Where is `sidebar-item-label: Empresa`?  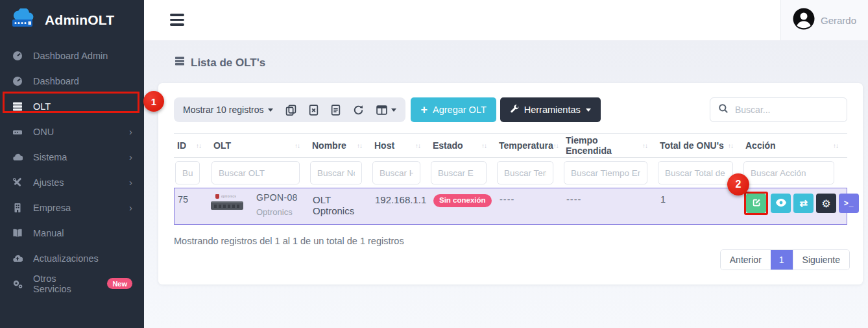 sidebar-item-label: Empresa is located at coordinates (52, 208).